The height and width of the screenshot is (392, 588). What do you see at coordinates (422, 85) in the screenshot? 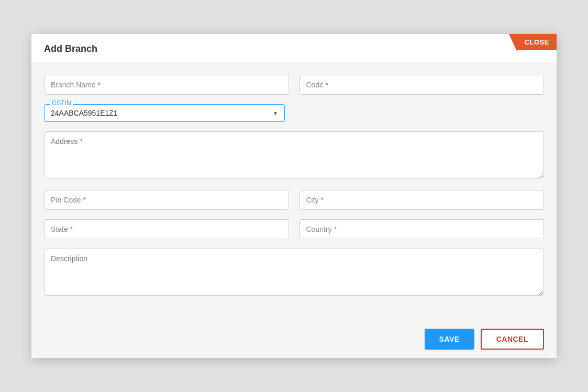
I see `code-group` at bounding box center [422, 85].